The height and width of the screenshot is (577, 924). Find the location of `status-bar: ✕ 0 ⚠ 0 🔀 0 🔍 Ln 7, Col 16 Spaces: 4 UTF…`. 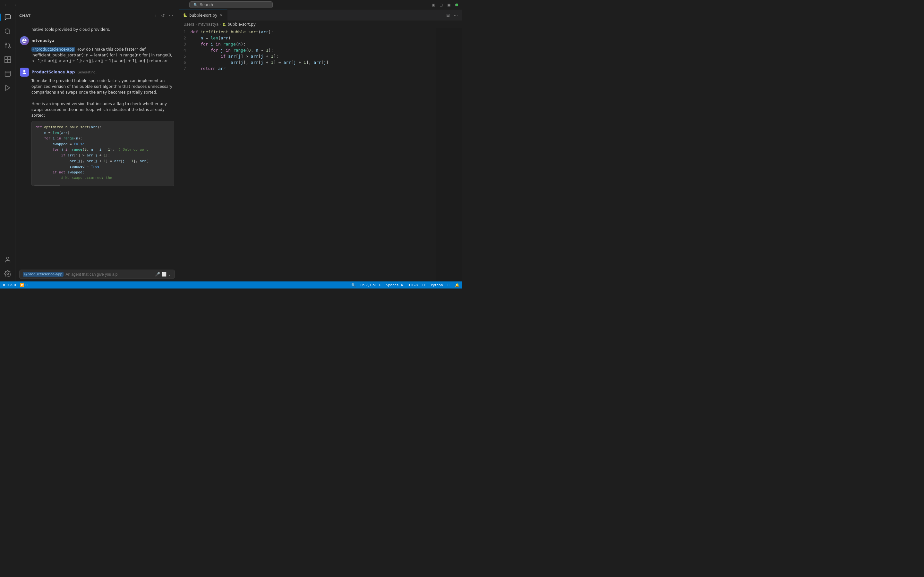

status-bar: ✕ 0 ⚠ 0 🔀 0 🔍 Ln 7, Col 16 Spaces: 4 UTF… is located at coordinates (231, 285).